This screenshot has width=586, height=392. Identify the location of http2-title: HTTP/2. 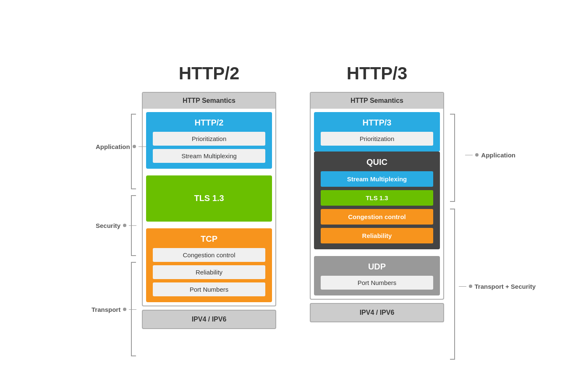
(209, 73).